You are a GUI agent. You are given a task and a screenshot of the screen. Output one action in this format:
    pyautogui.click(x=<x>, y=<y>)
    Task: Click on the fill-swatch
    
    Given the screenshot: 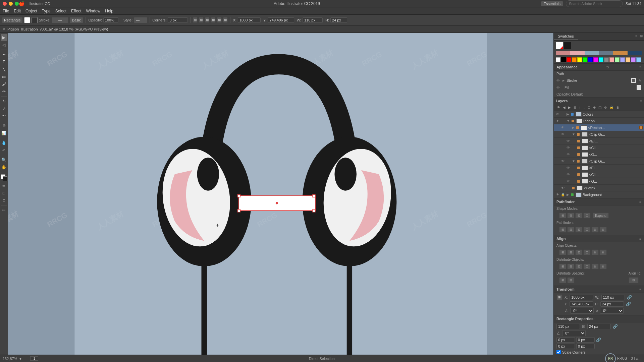 What is the action you would take?
    pyautogui.click(x=639, y=87)
    